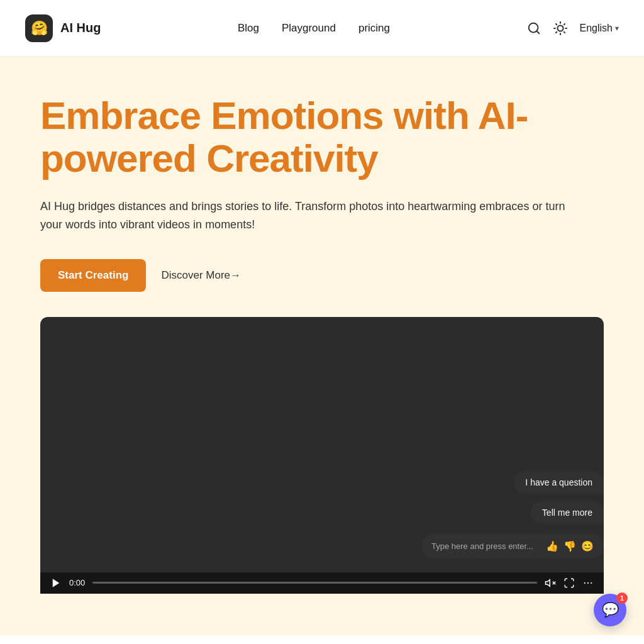 The height and width of the screenshot is (644, 644). Describe the element at coordinates (56, 583) in the screenshot. I see `play-button` at that location.